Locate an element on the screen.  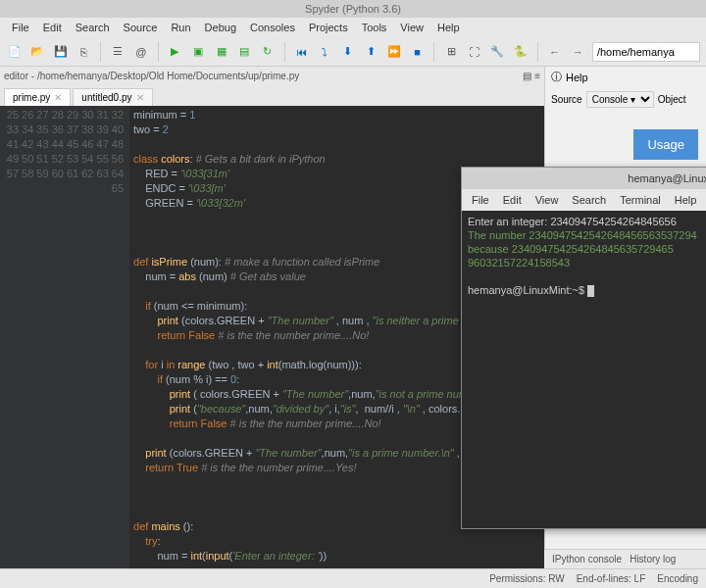
grid-icon: ⊞ is located at coordinates (451, 52).